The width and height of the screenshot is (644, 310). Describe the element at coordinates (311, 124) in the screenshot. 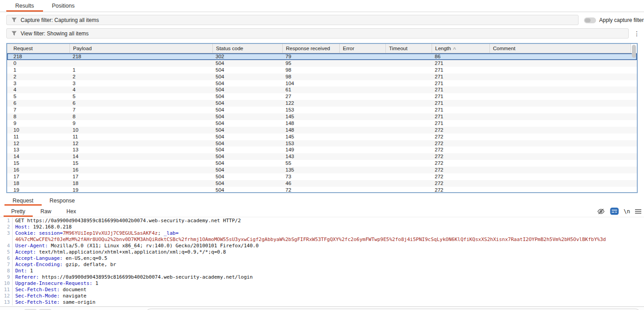

I see `table-cell: 148` at that location.